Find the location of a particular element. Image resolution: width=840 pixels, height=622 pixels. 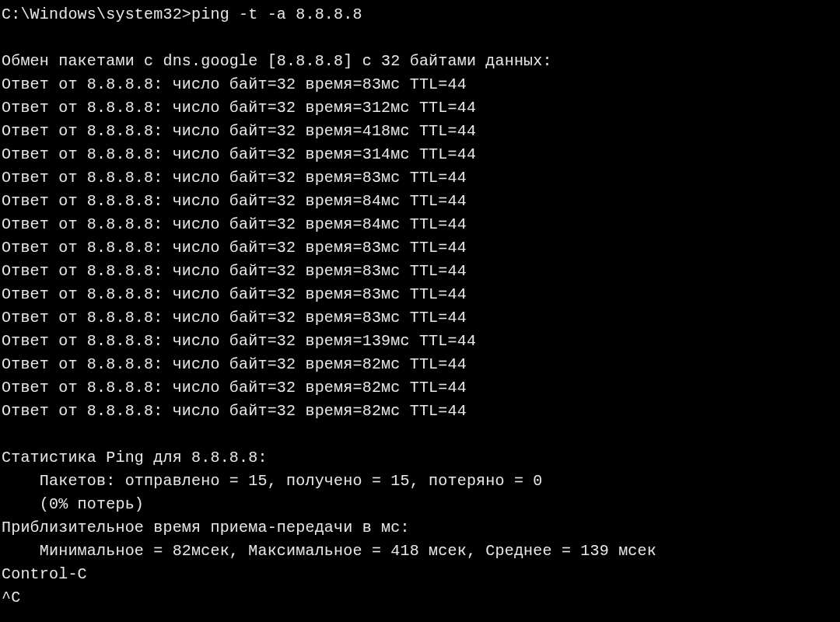

prompt-line: C:\Windows\system32>ping -t -a 8.8.8.8 is located at coordinates (182, 14).